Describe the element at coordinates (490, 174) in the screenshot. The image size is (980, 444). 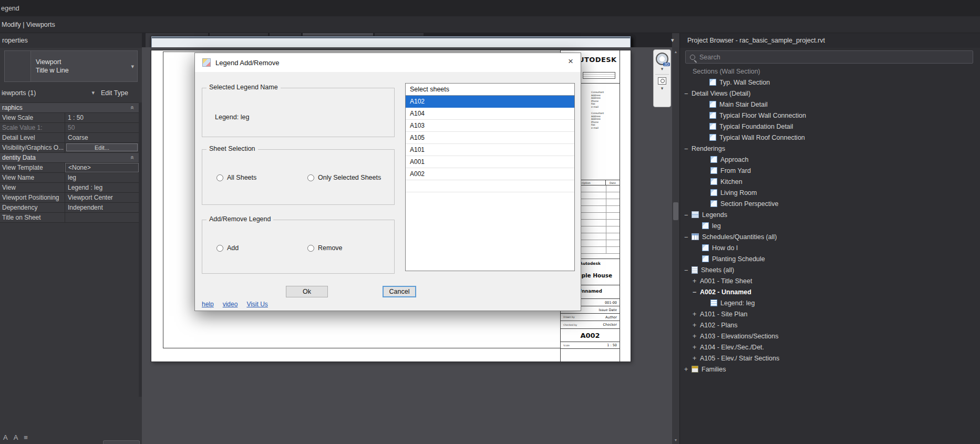
I see `sheet-list-item: A002` at that location.